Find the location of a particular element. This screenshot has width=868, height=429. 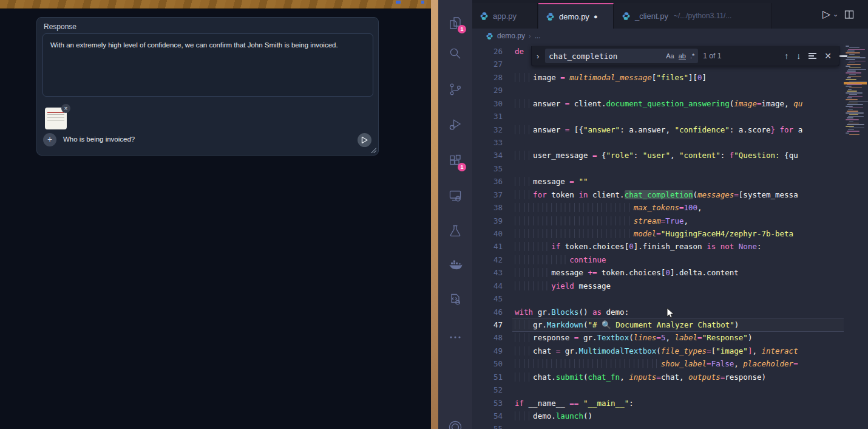

code-line: answer = [{"answer": a.answer, "confiden… is located at coordinates (659, 130).